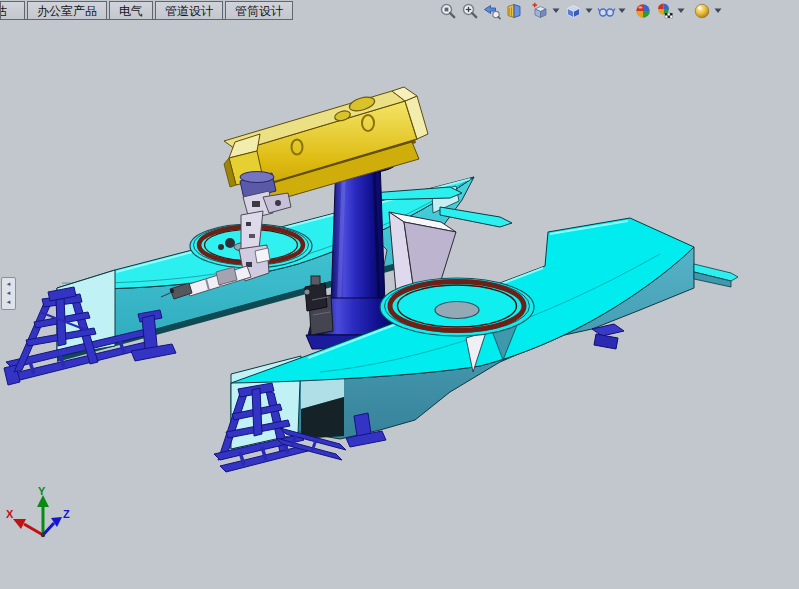  Describe the element at coordinates (540, 11) in the screenshot. I see `view-orientation-icon` at that location.